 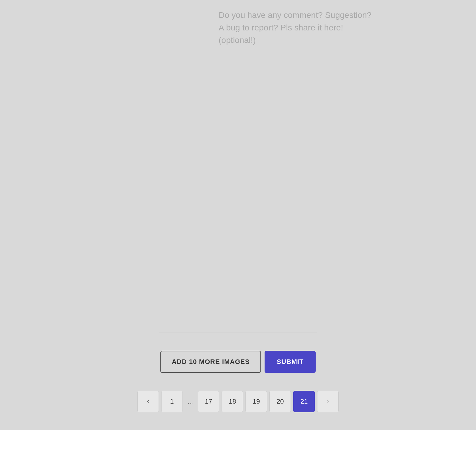 I want to click on page-button-18: 18, so click(x=232, y=402).